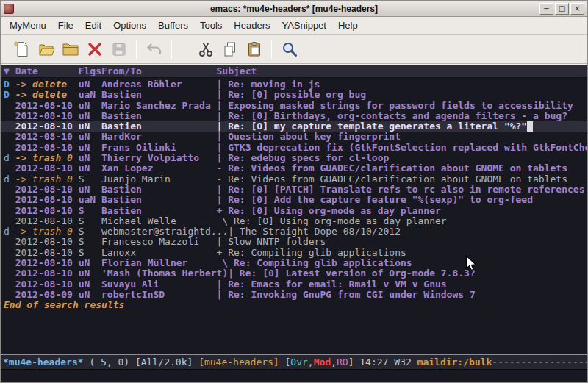  Describe the element at coordinates (66, 25) in the screenshot. I see `menu-file: File` at that location.